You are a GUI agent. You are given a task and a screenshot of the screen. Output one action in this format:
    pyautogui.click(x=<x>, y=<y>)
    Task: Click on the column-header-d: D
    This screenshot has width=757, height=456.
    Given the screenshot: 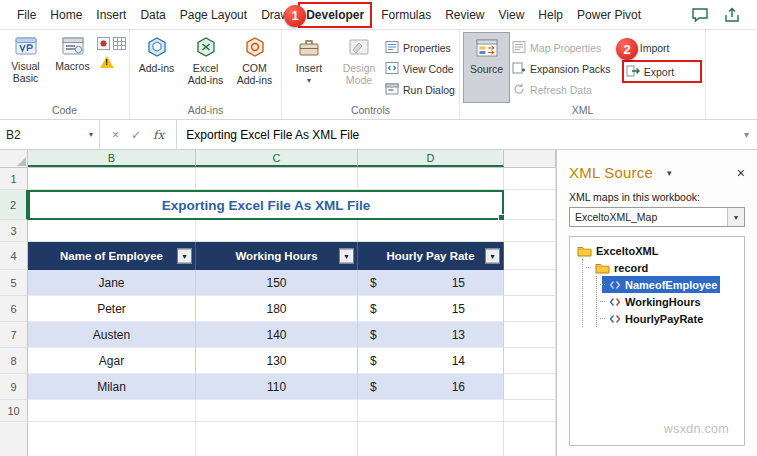 What is the action you would take?
    pyautogui.click(x=431, y=158)
    